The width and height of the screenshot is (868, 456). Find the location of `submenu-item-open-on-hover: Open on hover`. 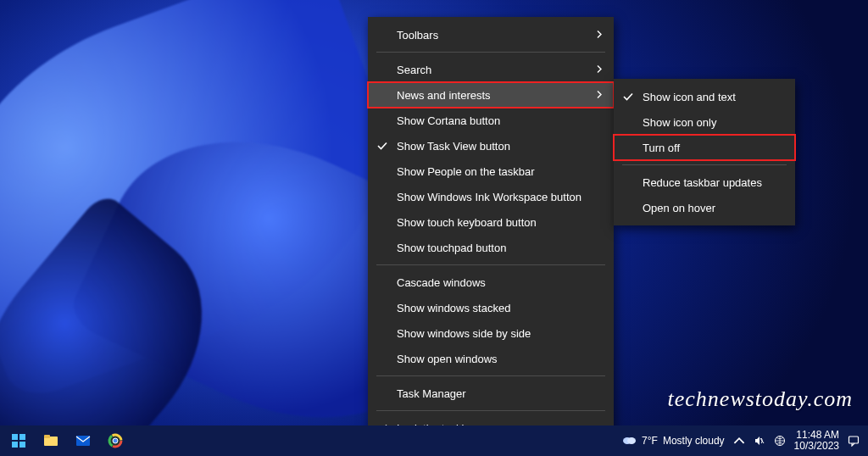

submenu-item-open-on-hover: Open on hover is located at coordinates (704, 208).